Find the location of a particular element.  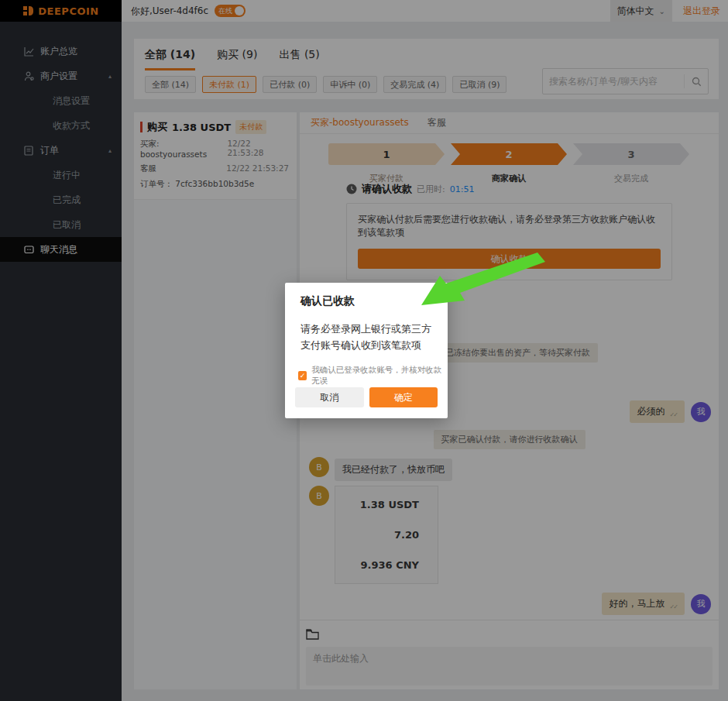

confirm-checkbox-row: ✓ 我确认已登录收款账号，并核对收款无误 is located at coordinates (373, 376).